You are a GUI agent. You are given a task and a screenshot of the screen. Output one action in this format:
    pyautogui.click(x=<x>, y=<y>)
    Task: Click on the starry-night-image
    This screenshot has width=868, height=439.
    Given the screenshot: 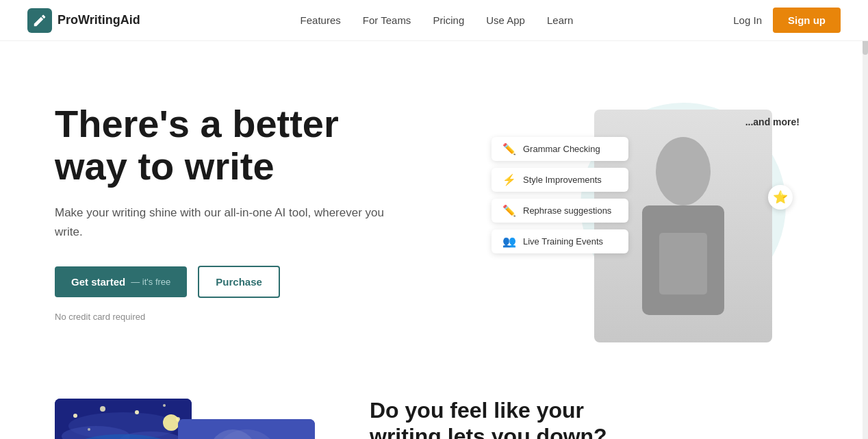 What is the action you would take?
    pyautogui.click(x=123, y=419)
    